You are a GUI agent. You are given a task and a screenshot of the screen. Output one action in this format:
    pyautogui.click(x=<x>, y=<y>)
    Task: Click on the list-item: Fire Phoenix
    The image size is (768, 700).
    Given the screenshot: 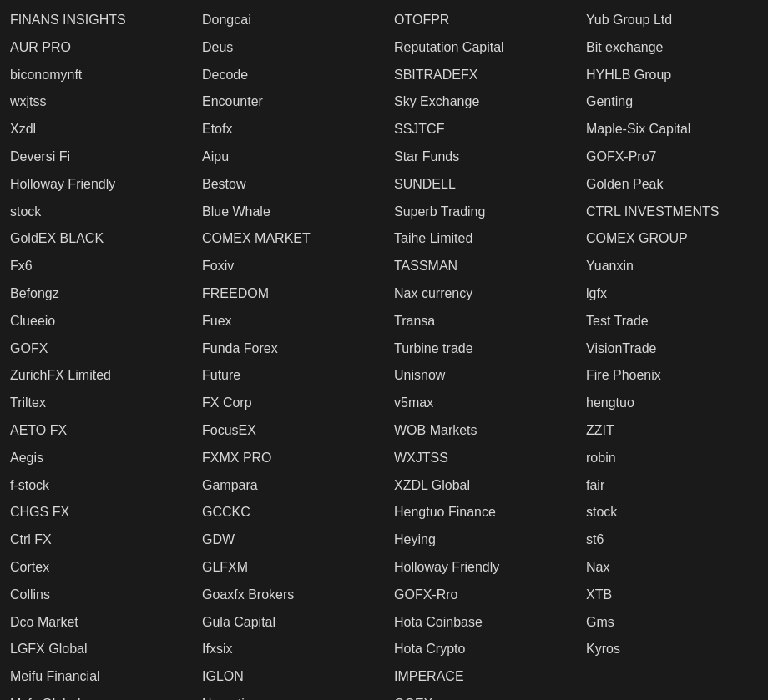 What is the action you would take?
    pyautogui.click(x=672, y=375)
    